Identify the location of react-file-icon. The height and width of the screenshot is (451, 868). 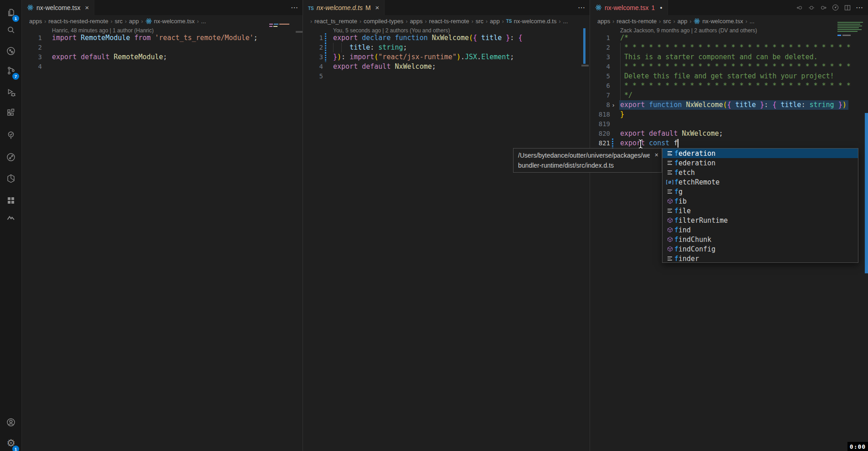
(599, 7).